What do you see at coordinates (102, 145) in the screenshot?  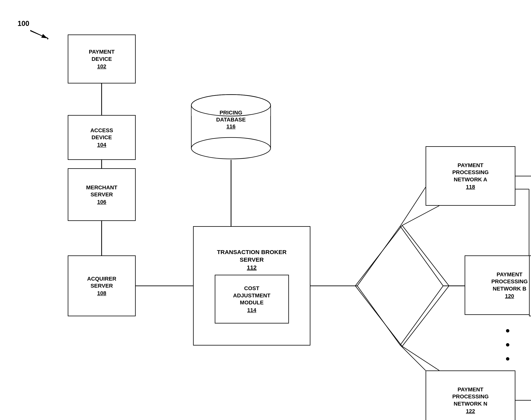 I see `access-device-number: 104` at bounding box center [102, 145].